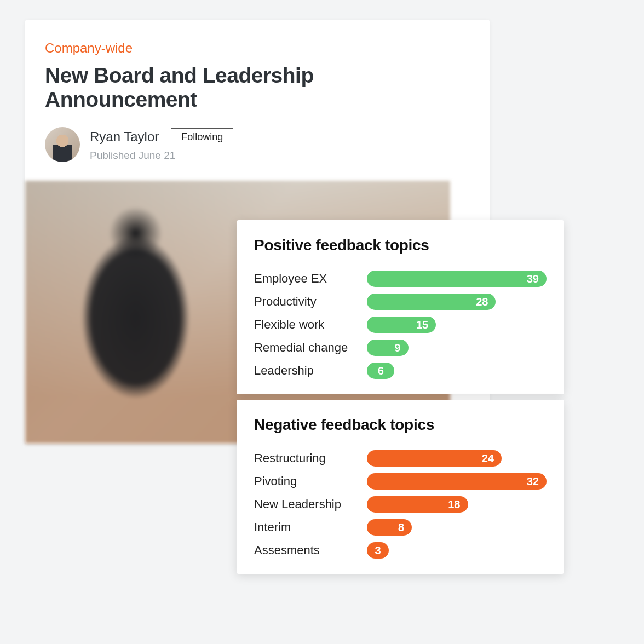  What do you see at coordinates (432, 302) in the screenshot?
I see `bar-fill: 28` at bounding box center [432, 302].